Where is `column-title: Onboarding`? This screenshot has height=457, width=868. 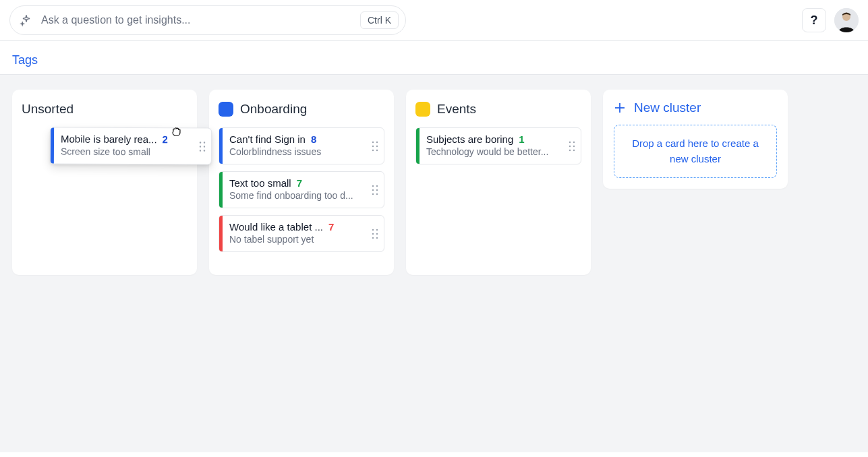
column-title: Onboarding is located at coordinates (274, 109).